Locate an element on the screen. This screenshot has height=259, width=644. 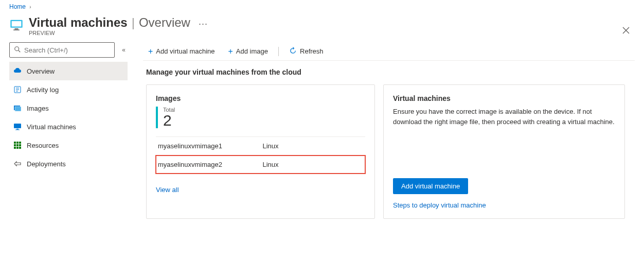
cloud-icon is located at coordinates (17, 71).